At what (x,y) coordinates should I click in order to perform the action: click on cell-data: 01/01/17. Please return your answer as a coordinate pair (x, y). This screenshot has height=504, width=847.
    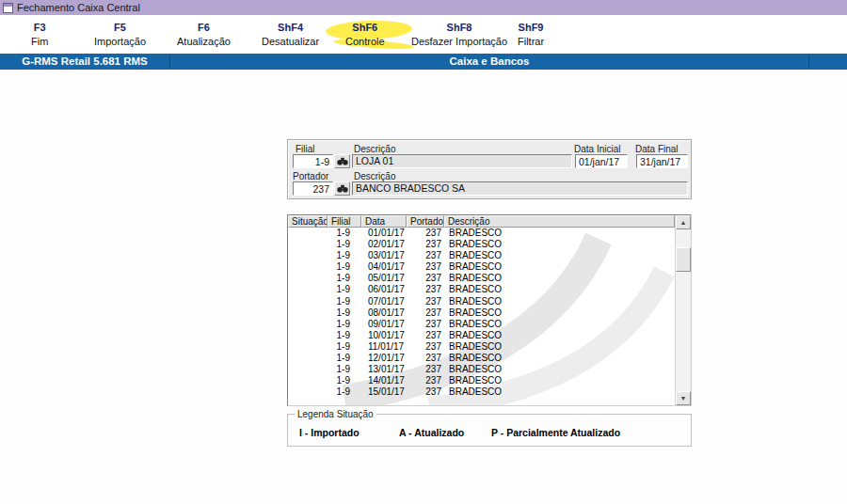
    Looking at the image, I should click on (384, 233).